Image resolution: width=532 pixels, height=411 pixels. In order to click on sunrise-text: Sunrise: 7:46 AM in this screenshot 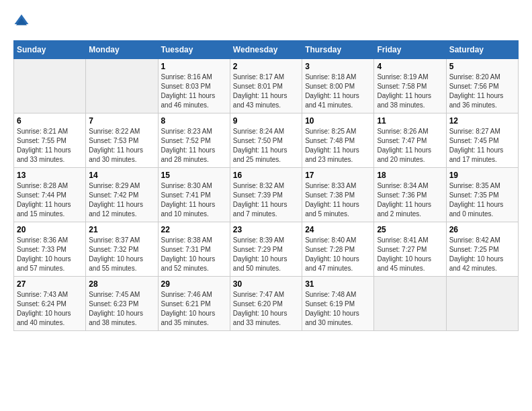, I will do `click(187, 294)`.